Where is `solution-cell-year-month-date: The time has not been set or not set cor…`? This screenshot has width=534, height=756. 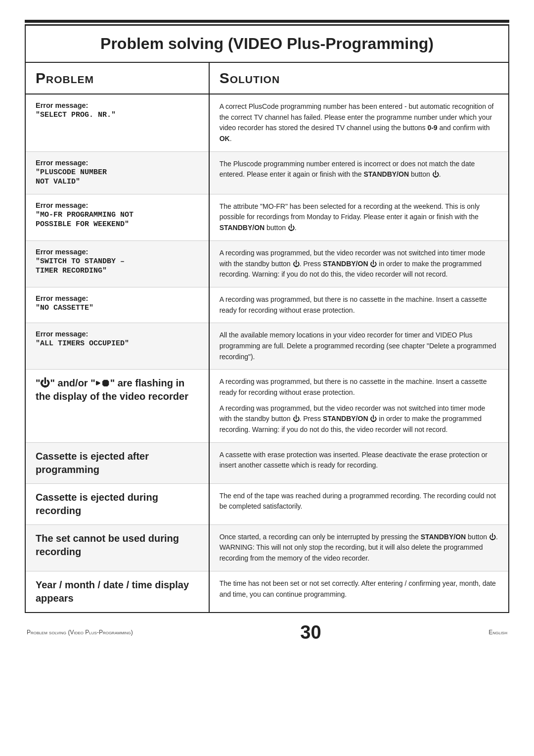 solution-cell-year-month-date: The time has not been set or not set cor… is located at coordinates (359, 592).